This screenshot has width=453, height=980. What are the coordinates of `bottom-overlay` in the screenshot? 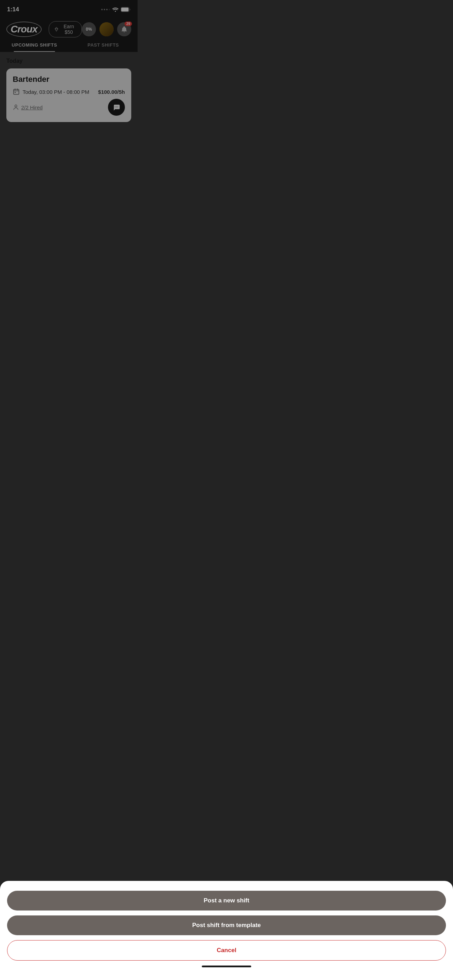 It's located at (69, 149).